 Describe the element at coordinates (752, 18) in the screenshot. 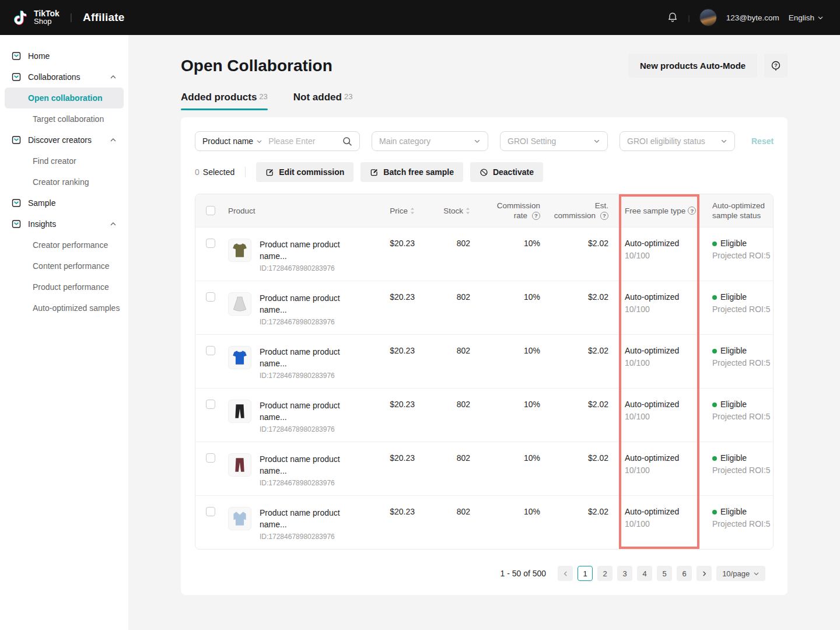

I see `user-email: 123@byte.com` at that location.